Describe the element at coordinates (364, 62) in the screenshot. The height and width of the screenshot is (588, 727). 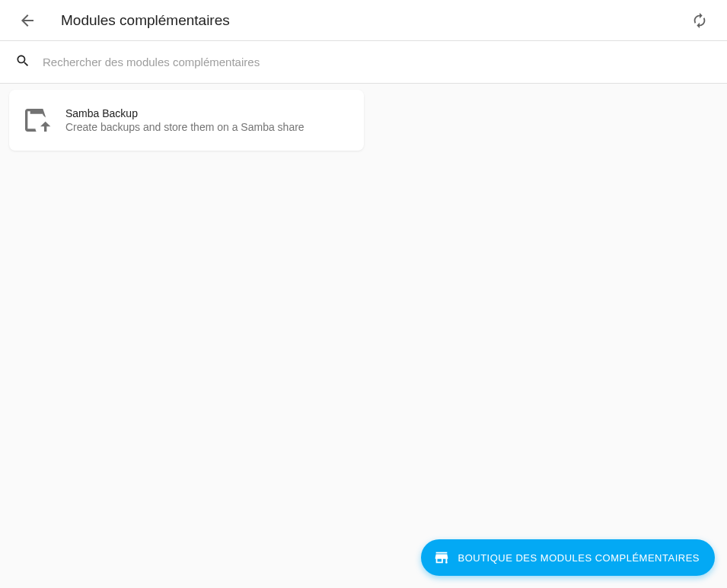
I see `search-bar` at that location.